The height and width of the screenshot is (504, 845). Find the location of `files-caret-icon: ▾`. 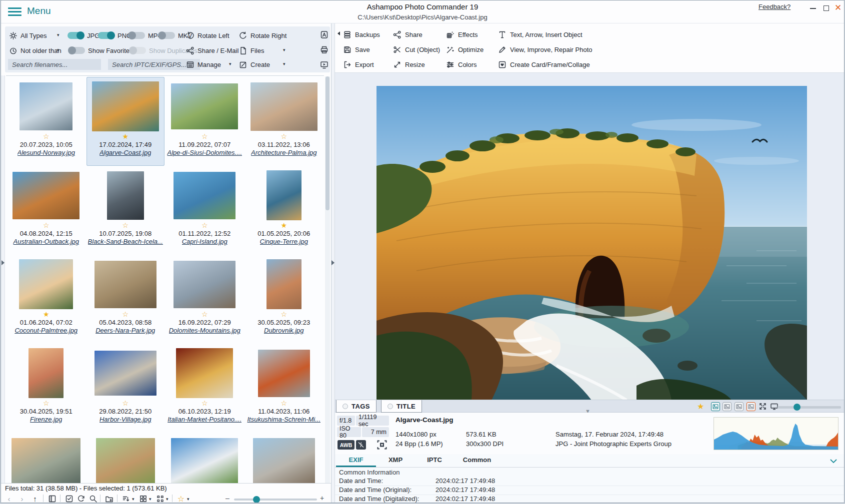

files-caret-icon: ▾ is located at coordinates (284, 50).